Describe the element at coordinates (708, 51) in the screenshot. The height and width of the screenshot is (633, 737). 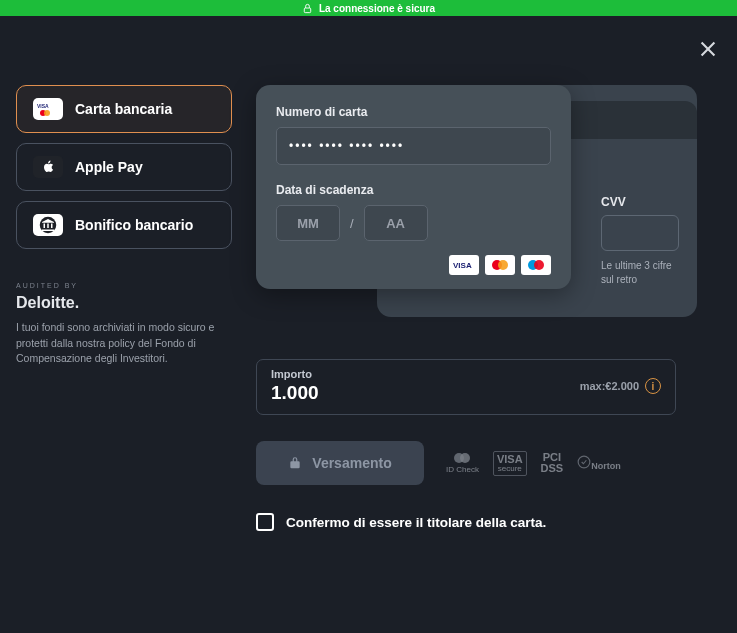
I see `close-button` at that location.